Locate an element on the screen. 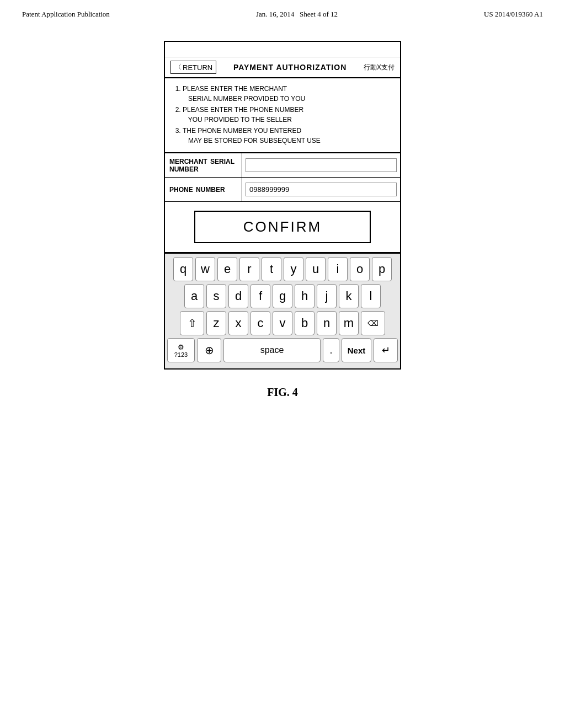  key-l: l is located at coordinates (371, 296).